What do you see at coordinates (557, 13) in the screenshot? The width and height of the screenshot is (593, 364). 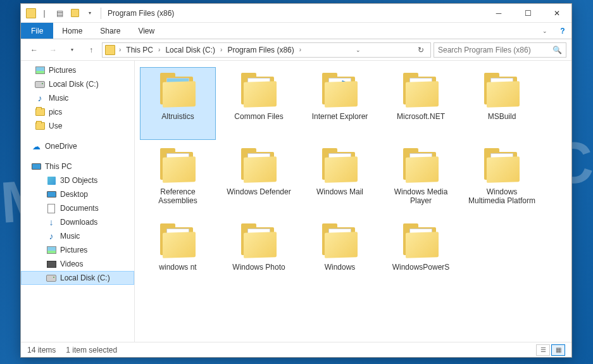 I see `close-button: ✕` at bounding box center [557, 13].